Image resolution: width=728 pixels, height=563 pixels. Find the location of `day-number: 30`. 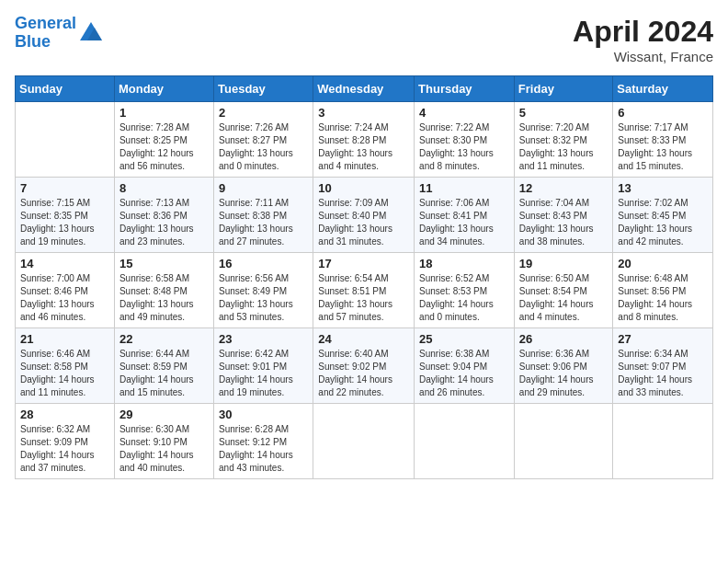

day-number: 30 is located at coordinates (263, 414).